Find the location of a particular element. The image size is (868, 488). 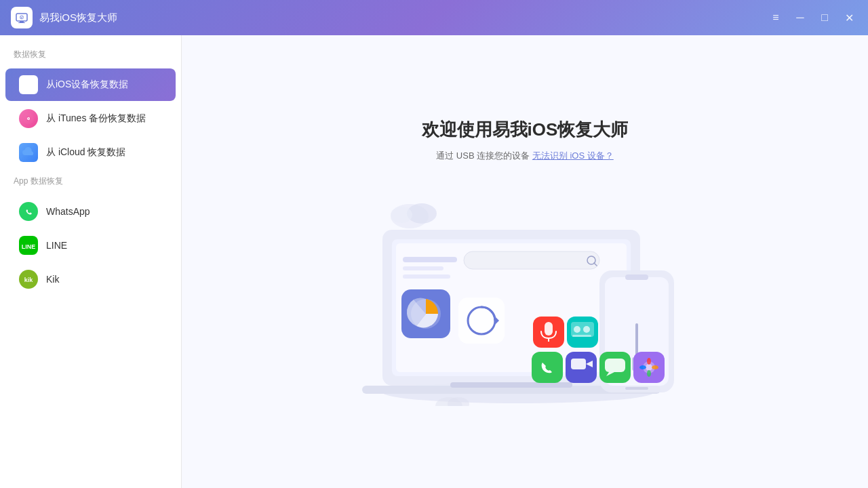

sidebar-item-whatsapp: WhatsApp is located at coordinates (91, 211).